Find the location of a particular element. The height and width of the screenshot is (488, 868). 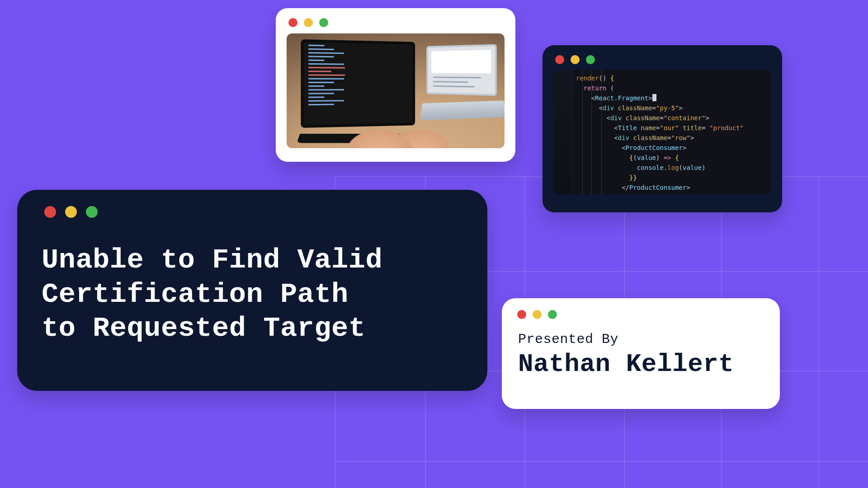

title-line-2: Certification Path is located at coordinates (195, 295).